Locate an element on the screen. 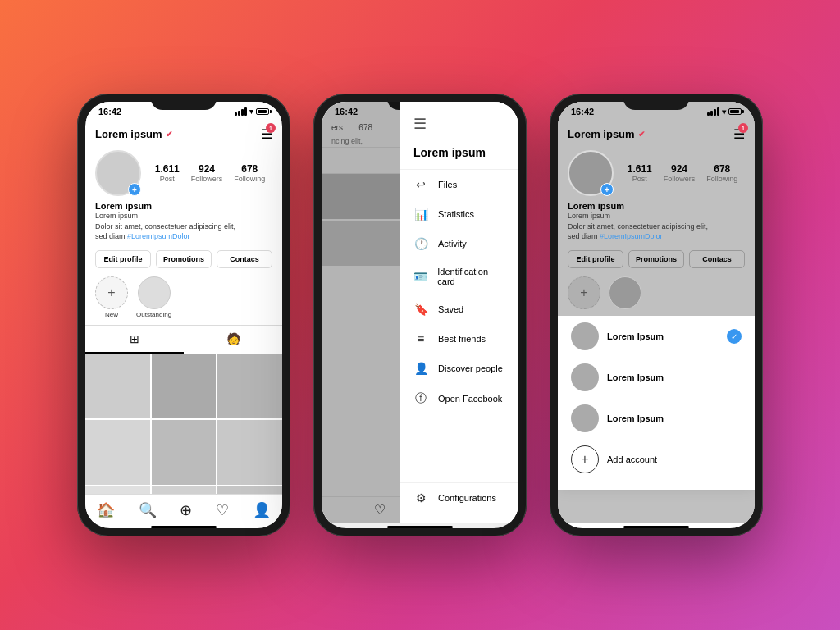  verified-icon-1: ✔ is located at coordinates (169, 135).